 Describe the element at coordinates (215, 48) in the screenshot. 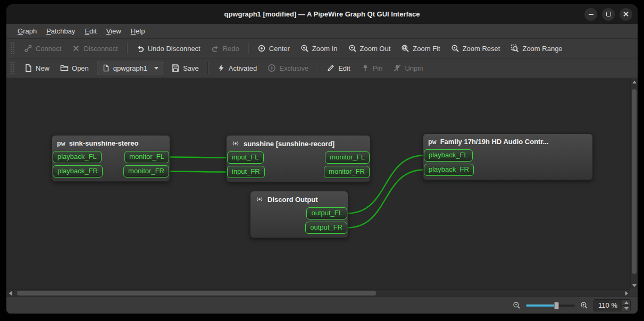

I see `redo-icon` at that location.